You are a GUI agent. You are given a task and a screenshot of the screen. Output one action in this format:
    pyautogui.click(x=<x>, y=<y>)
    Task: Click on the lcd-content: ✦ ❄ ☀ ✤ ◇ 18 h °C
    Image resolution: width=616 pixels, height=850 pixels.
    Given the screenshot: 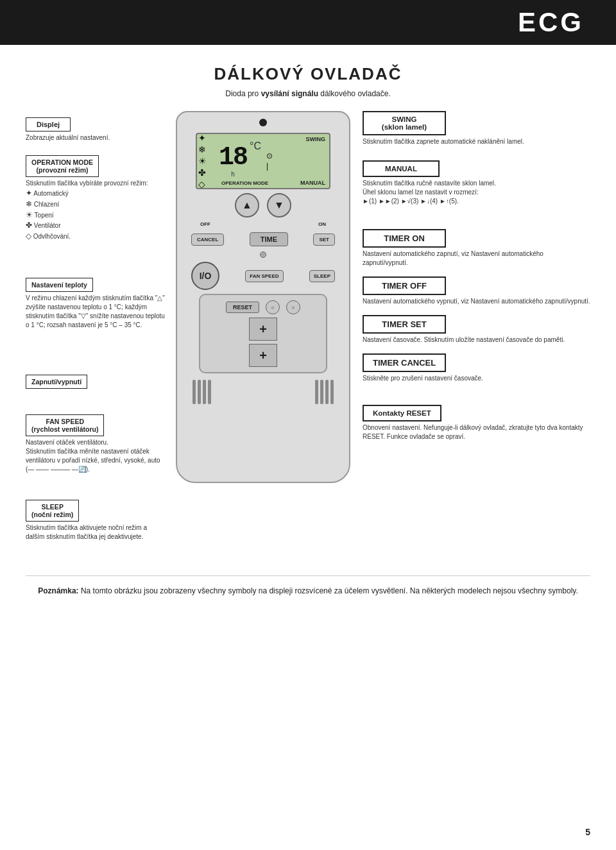 What is the action you would take?
    pyautogui.click(x=263, y=161)
    